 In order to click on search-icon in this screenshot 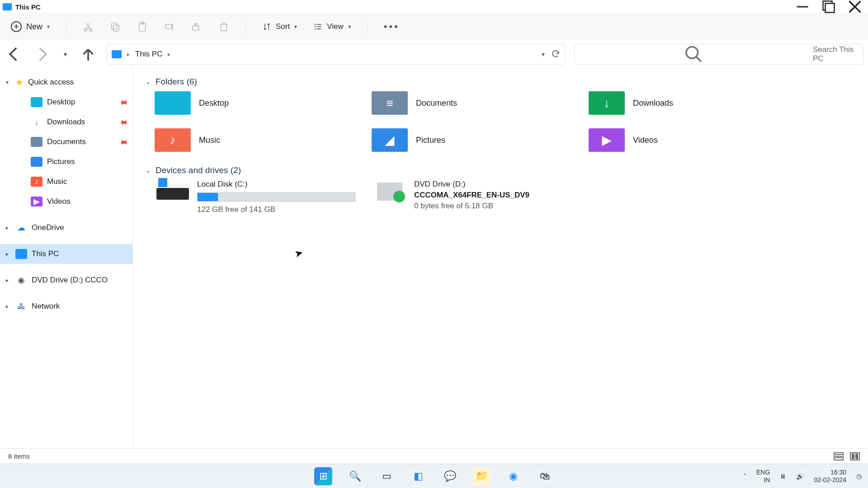, I will do `click(693, 54)`.